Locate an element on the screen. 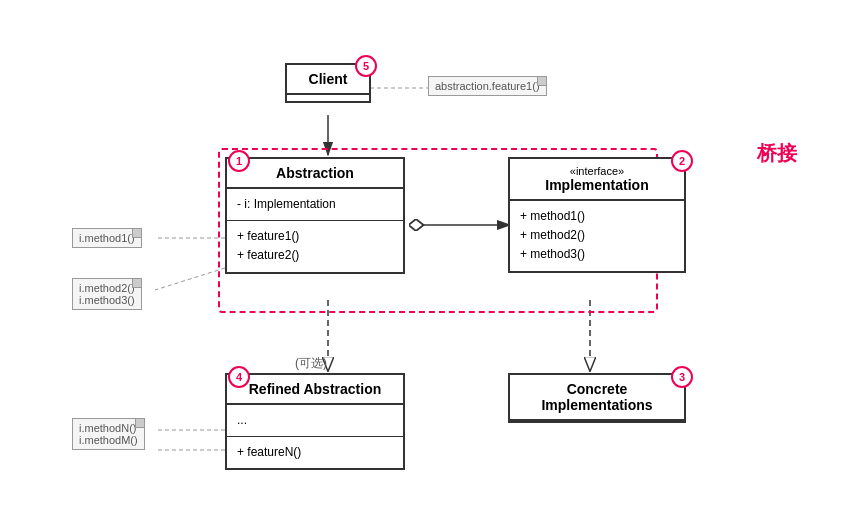 This screenshot has height=531, width=857. refined-section2: + featureN() is located at coordinates (315, 452).